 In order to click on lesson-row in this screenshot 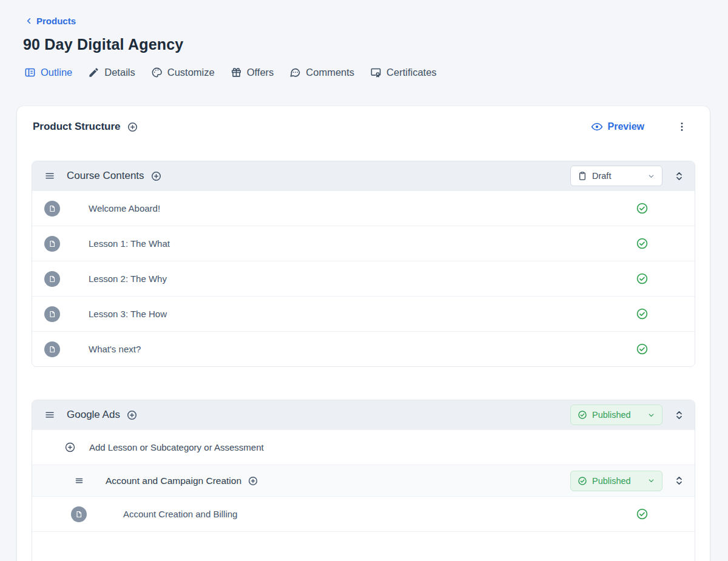, I will do `click(363, 546)`.